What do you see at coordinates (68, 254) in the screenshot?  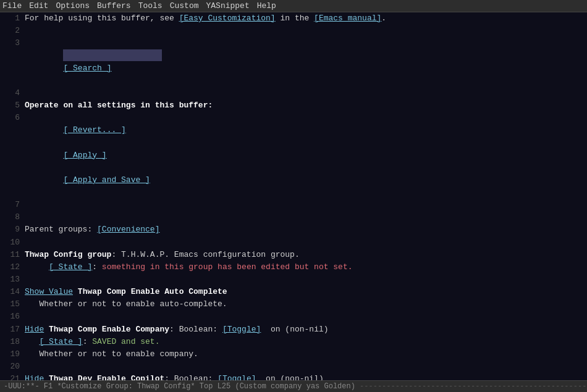 I see `thwap-config-label: Thwap Config group` at bounding box center [68, 254].